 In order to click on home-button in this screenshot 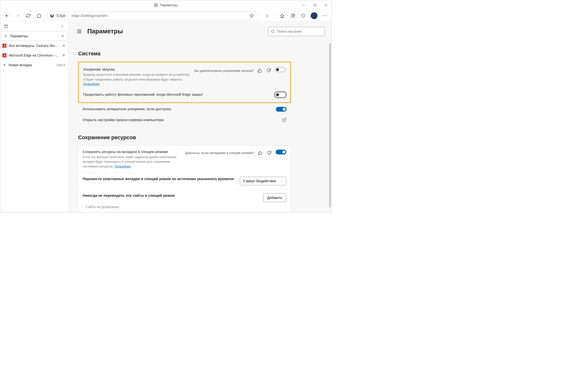, I will do `click(39, 16)`.